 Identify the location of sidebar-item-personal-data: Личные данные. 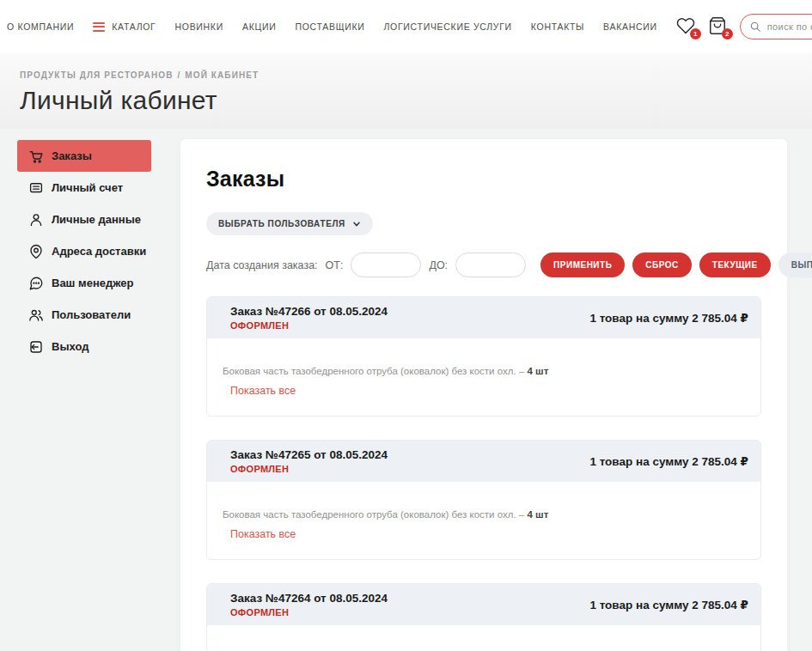
(84, 220).